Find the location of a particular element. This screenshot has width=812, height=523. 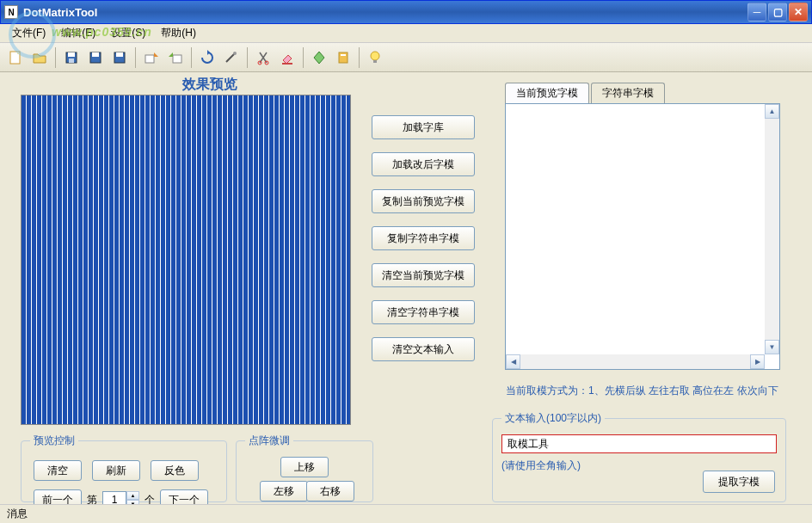

scroll-up-icon: ▲ is located at coordinates (772, 112).